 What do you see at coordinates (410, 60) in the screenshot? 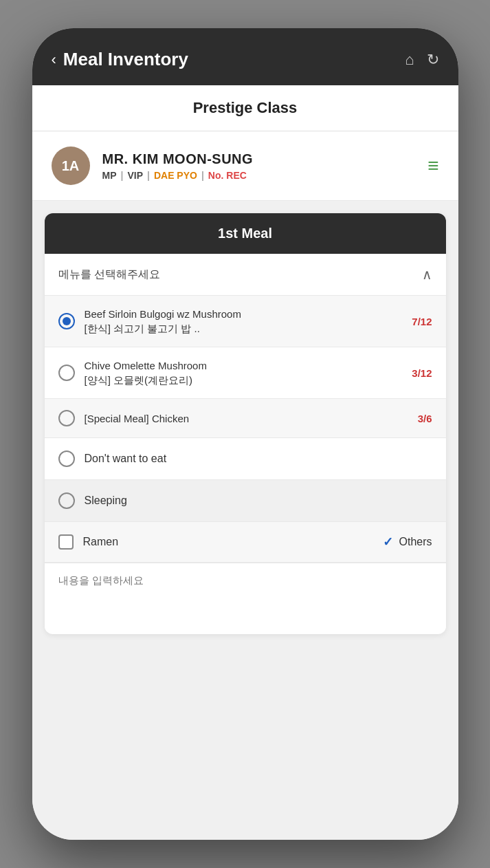
I see `home-icon: ⌂` at bounding box center [410, 60].